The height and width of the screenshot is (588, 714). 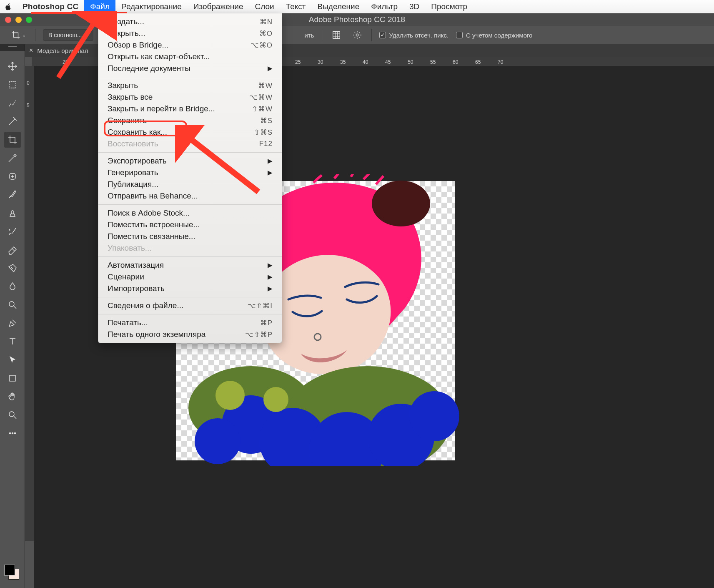 I want to click on vertical-ruler: 0 5, so click(x=30, y=304).